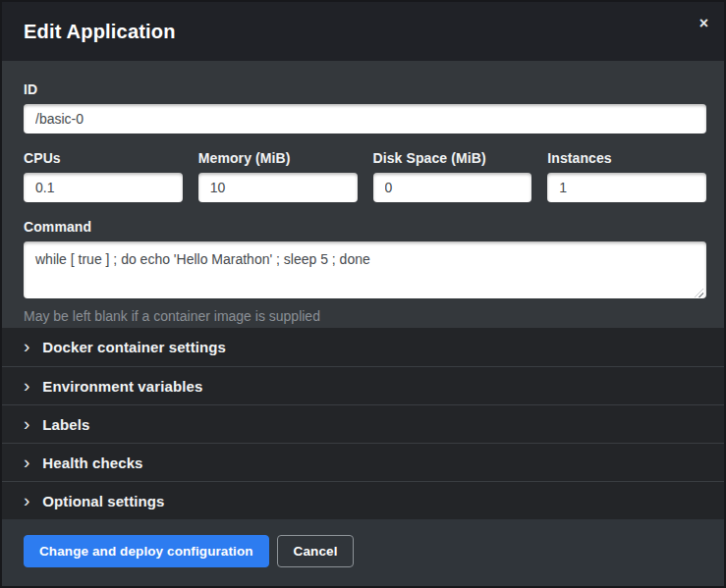  I want to click on memory-input, so click(278, 187).